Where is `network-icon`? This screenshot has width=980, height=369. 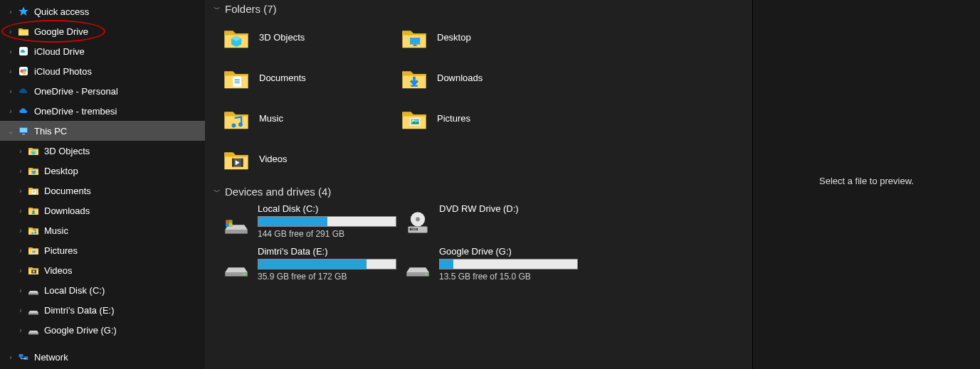
network-icon is located at coordinates (23, 357).